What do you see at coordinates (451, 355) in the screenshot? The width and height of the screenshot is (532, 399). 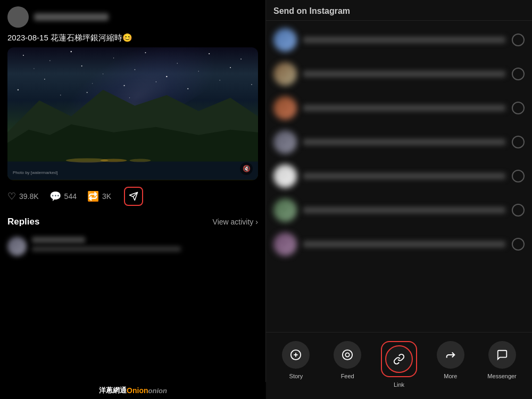 I see `action-btn-icon-more` at bounding box center [451, 355].